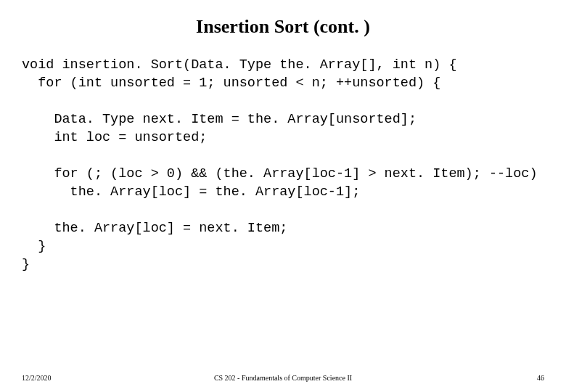 The height and width of the screenshot is (392, 566). What do you see at coordinates (283, 377) in the screenshot?
I see `footer-course: CS 202 - Fundamentals of Computer Scienc…` at bounding box center [283, 377].